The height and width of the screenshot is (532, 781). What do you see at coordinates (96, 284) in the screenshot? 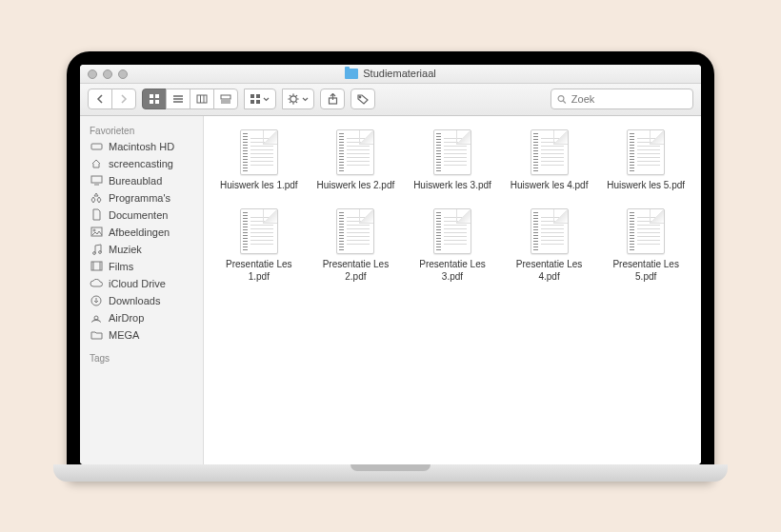
I see `cloud-icon` at bounding box center [96, 284].